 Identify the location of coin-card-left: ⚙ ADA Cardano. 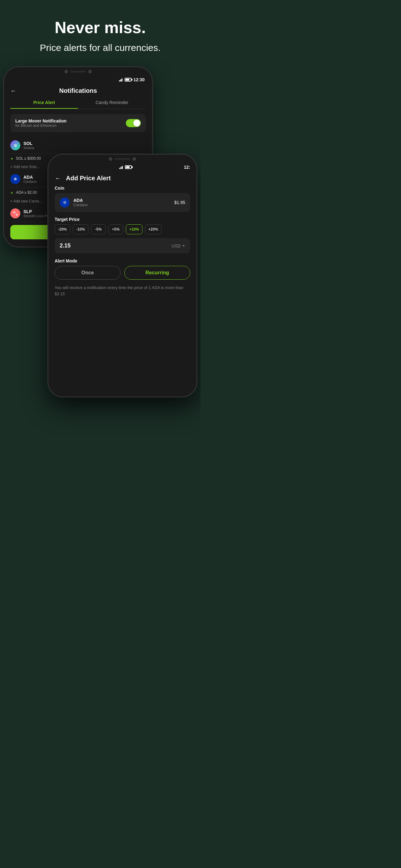
(74, 203).